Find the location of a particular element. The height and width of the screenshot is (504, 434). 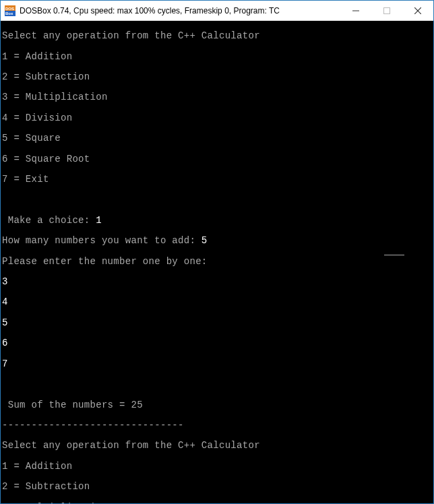

howmany-prompt: How many numbers you want to add: is located at coordinates (102, 241).